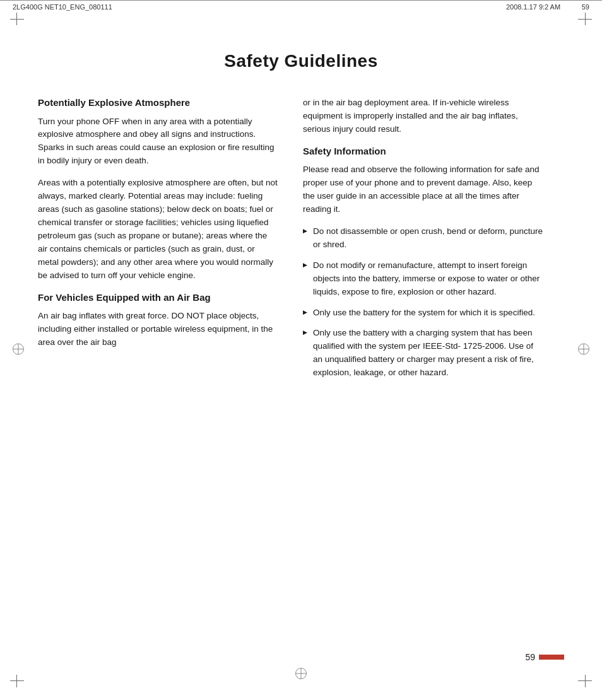  I want to click on section1-para2: Areas with a potentially explosive atmos…, so click(158, 230).